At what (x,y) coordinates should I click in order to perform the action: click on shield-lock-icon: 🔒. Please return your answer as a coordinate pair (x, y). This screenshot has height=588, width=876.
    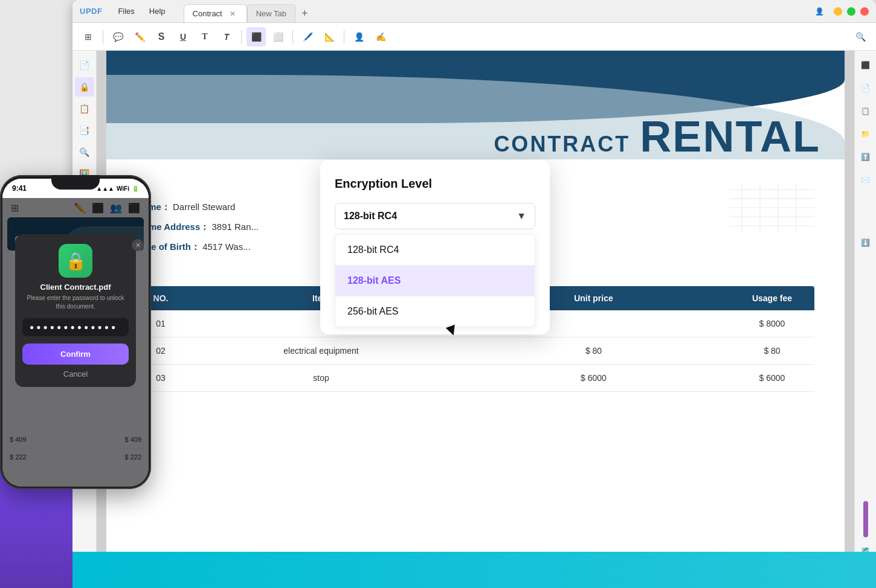
    Looking at the image, I should click on (76, 261).